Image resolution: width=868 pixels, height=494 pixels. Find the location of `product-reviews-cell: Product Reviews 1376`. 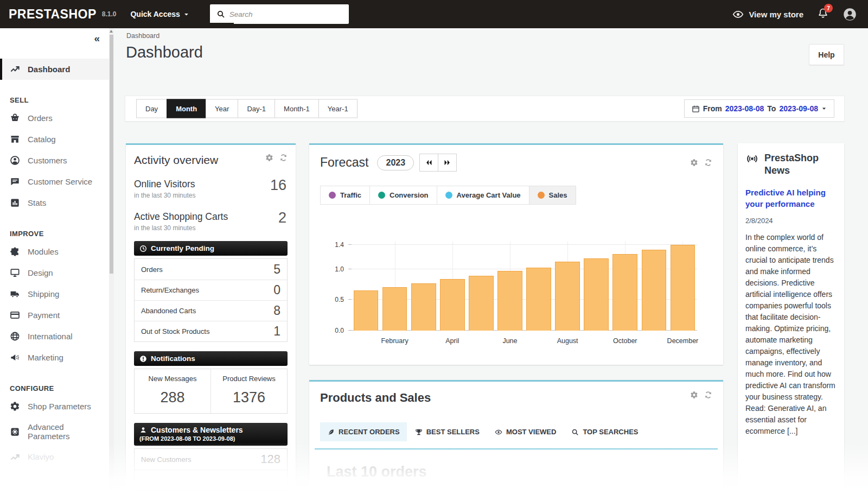

product-reviews-cell: Product Reviews 1376 is located at coordinates (248, 391).